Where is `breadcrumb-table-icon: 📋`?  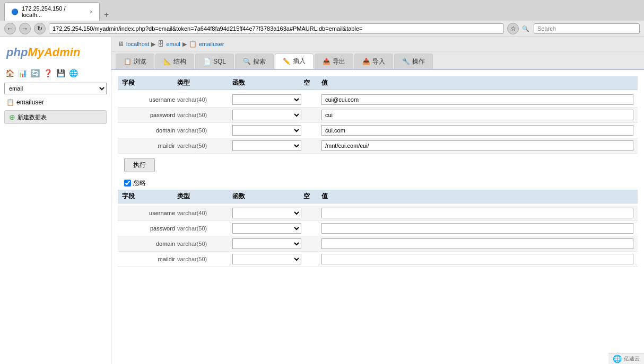 breadcrumb-table-icon: 📋 is located at coordinates (193, 44).